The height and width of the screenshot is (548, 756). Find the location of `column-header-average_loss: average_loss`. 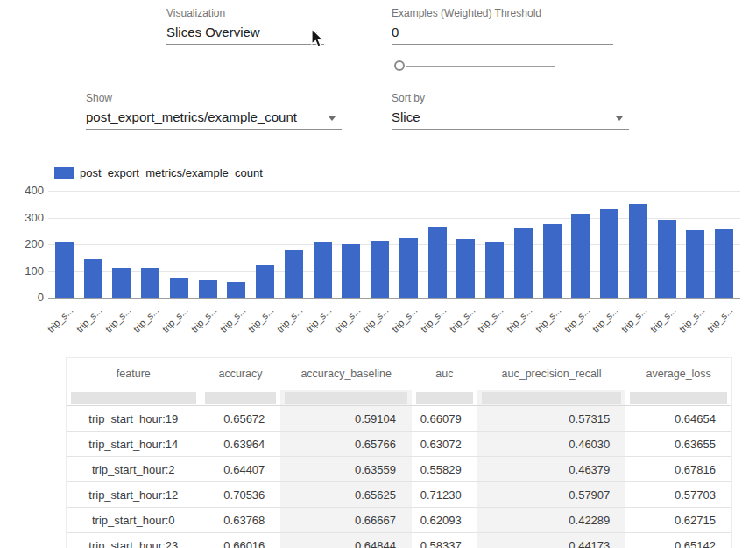

column-header-average_loss: average_loss is located at coordinates (678, 374).